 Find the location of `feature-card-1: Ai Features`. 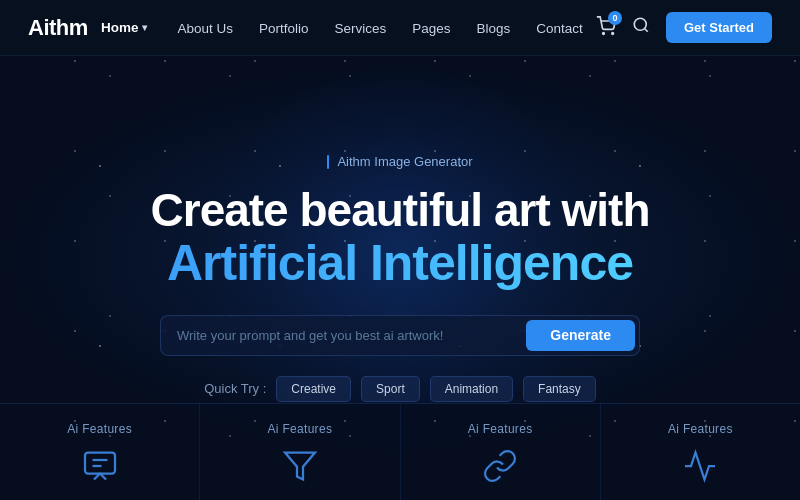

feature-card-1: Ai Features is located at coordinates (100, 452).